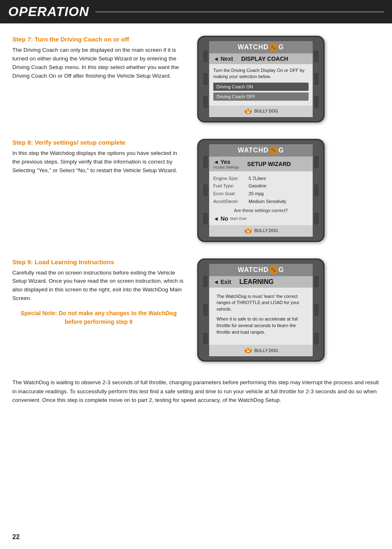  What do you see at coordinates (261, 191) in the screenshot?
I see `step8-device: WATCHD🐾G ◄ Yes Accept Settings SETUP WIZ…` at bounding box center [261, 191].